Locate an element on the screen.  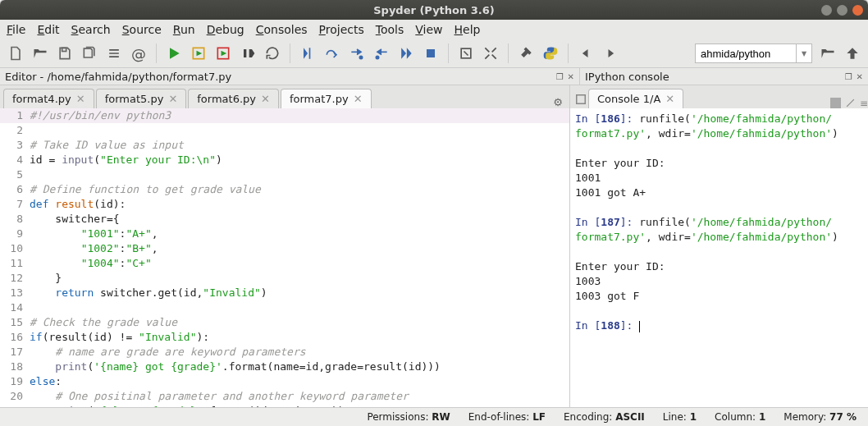
menu-item-source: Source is located at coordinates (142, 30).